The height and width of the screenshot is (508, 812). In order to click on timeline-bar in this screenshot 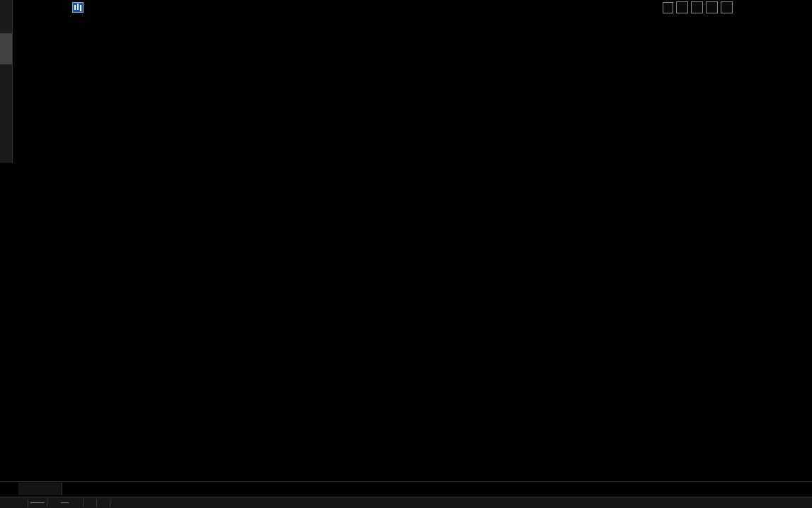, I will do `click(406, 489)`.